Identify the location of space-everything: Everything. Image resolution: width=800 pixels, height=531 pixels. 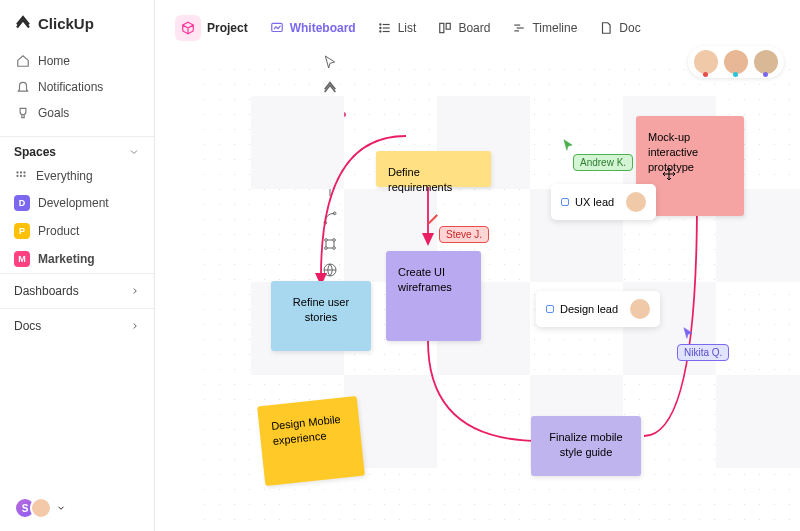
(77, 176).